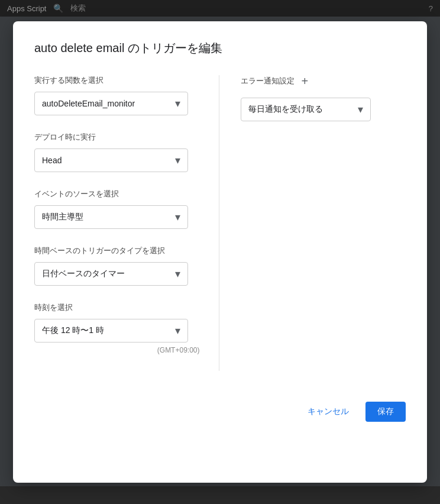  What do you see at coordinates (117, 308) in the screenshot?
I see `time-label: 時刻を選択` at bounding box center [117, 308].